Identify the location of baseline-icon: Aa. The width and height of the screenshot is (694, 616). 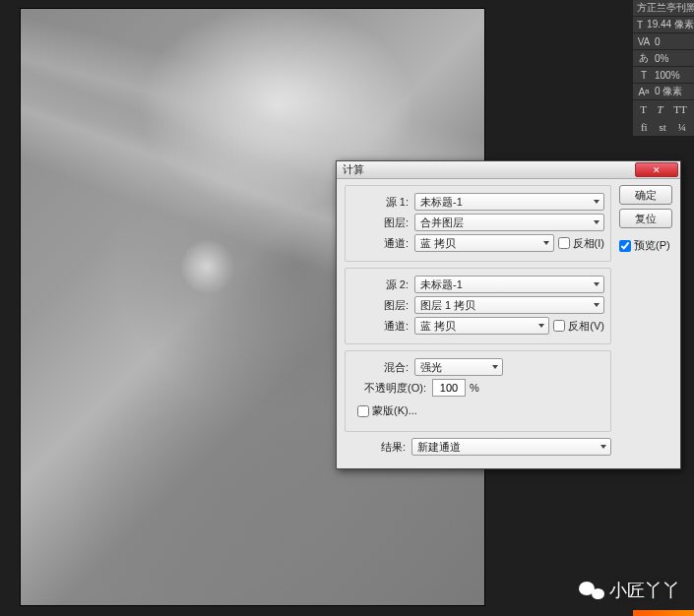
(644, 92).